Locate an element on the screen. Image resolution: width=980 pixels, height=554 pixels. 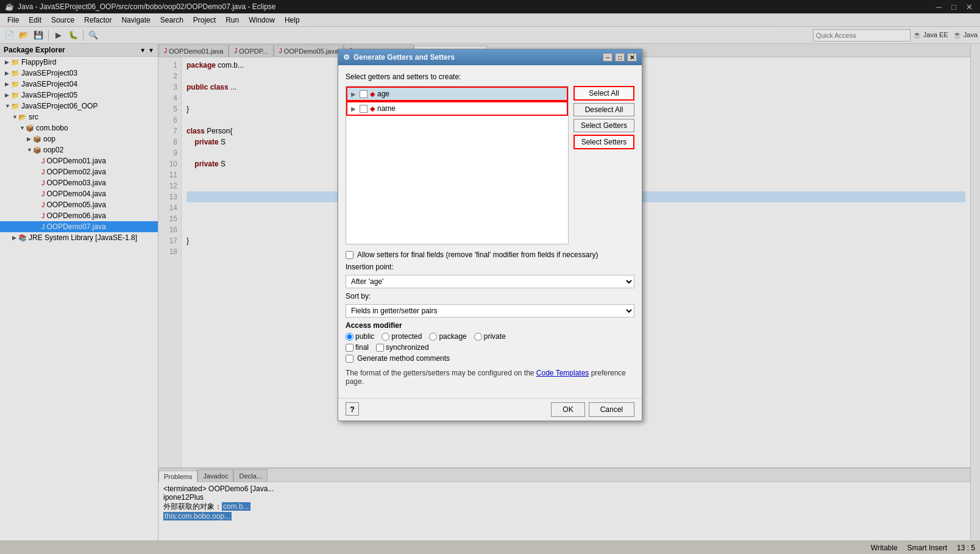
checkbox-final-label: final is located at coordinates (362, 347).